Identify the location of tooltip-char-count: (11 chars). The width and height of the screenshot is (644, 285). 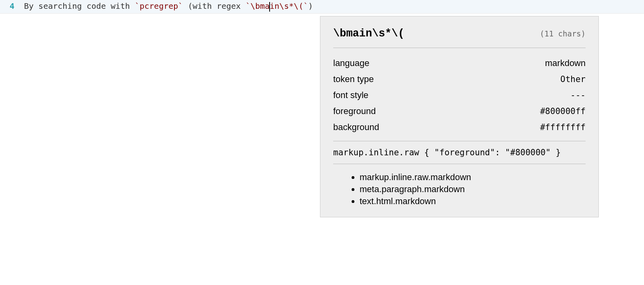
(563, 34).